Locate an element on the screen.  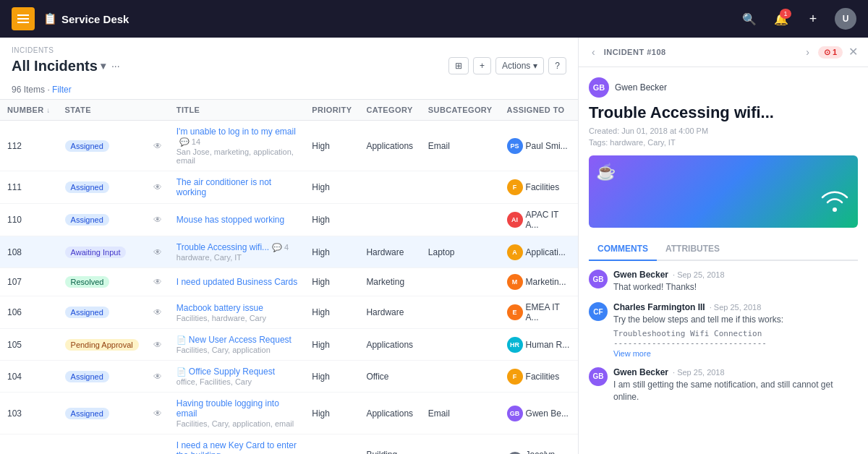
table-row: 108 Awaiting Input 👁 Trouble Accessing w… is located at coordinates (289, 252).